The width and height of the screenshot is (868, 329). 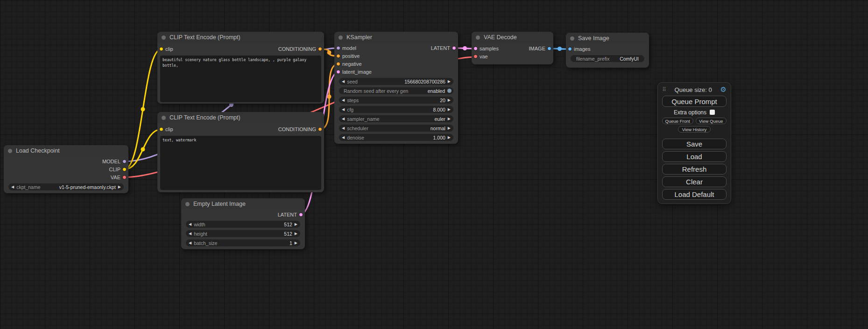 I want to click on queue-panel: ⠿ Queue size: 0 ⚙ Queue Prompt Extra opt…, so click(x=694, y=143).